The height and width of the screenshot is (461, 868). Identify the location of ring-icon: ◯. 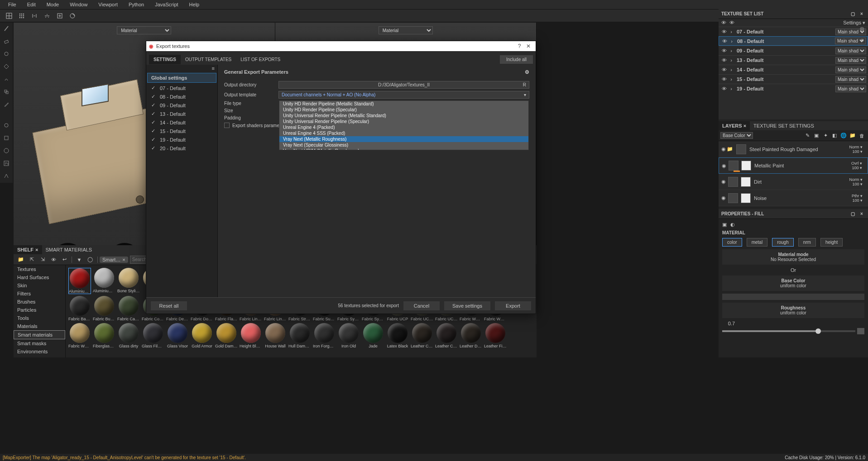
(90, 260).